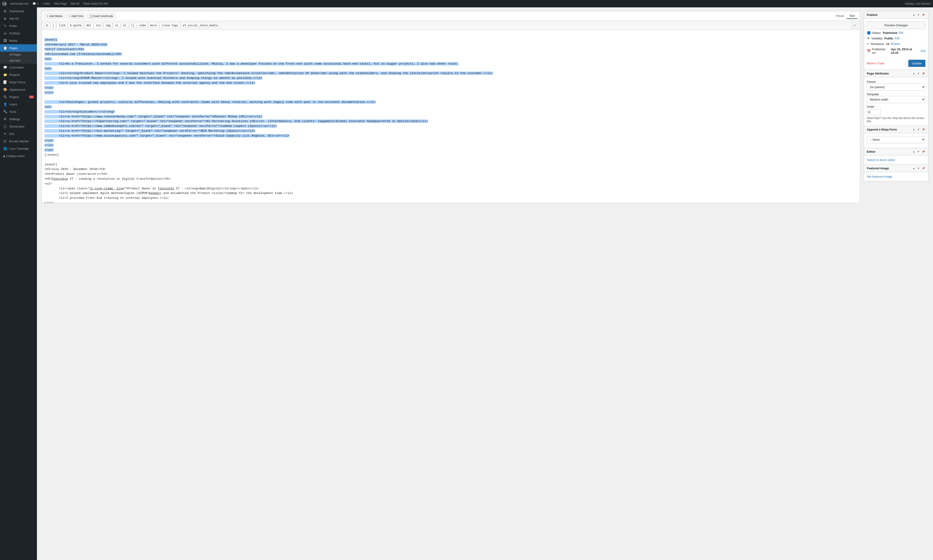 The height and width of the screenshot is (560, 933). Describe the element at coordinates (133, 26) in the screenshot. I see `format-li: li` at that location.